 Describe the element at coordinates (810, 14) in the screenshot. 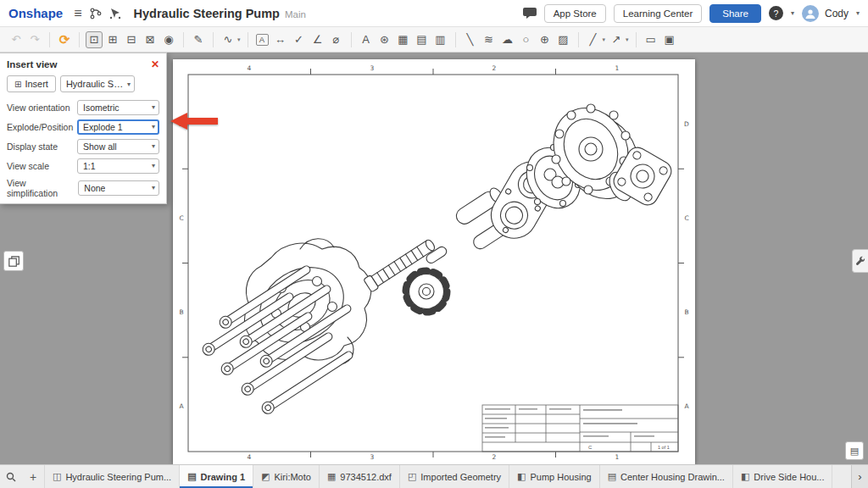

I see `avatar` at that location.